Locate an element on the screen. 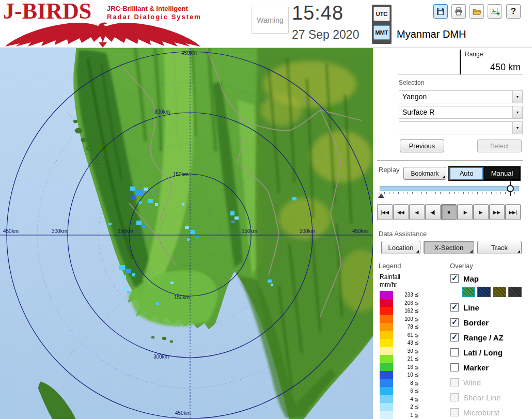 This screenshot has width=532, height=419. auto-mode-button: Auto is located at coordinates (466, 174).